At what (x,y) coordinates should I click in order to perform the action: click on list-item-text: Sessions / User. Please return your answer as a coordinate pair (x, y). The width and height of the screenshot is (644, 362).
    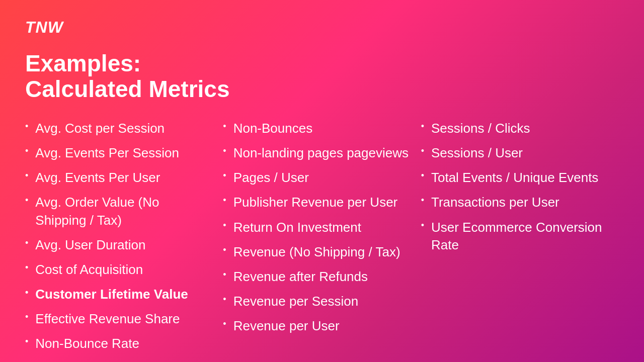
    Looking at the image, I should click on (477, 153).